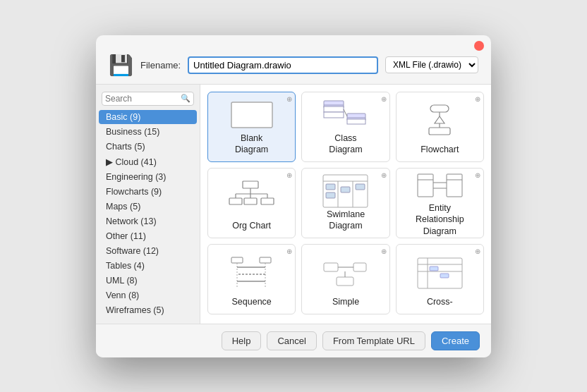 The height and width of the screenshot is (392, 587). Describe the element at coordinates (478, 99) in the screenshot. I see `zoom-icon-flowchart: ⊕` at that location.